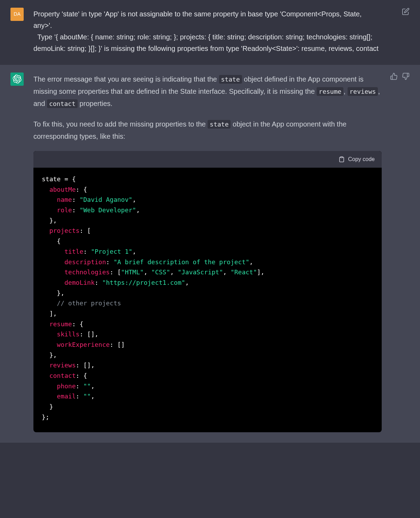 The height and width of the screenshot is (518, 420). Describe the element at coordinates (363, 91) in the screenshot. I see `inline-code-reviews: reviews` at that location.